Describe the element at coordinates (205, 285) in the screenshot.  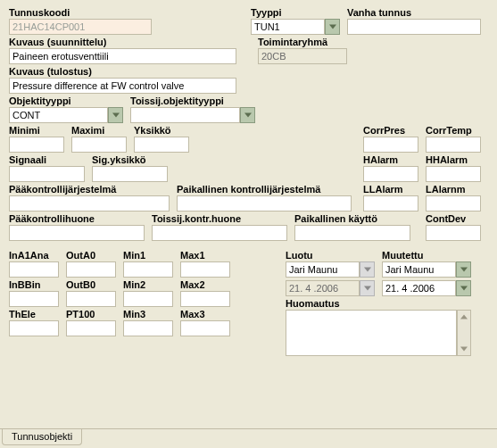
I see `label-max2: Max2` at that location.